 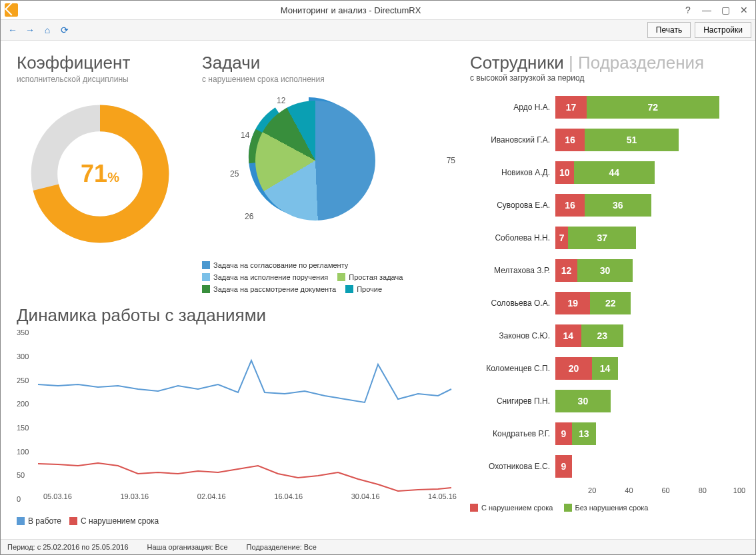 I want to click on pie-legend-0: Задача на согласование по регламенту, so click(x=281, y=265).